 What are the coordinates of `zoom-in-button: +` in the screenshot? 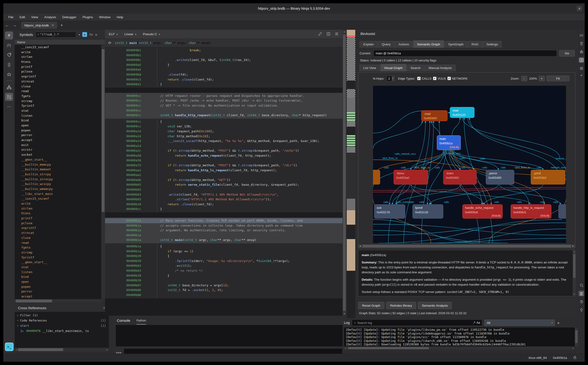 It's located at (542, 79).